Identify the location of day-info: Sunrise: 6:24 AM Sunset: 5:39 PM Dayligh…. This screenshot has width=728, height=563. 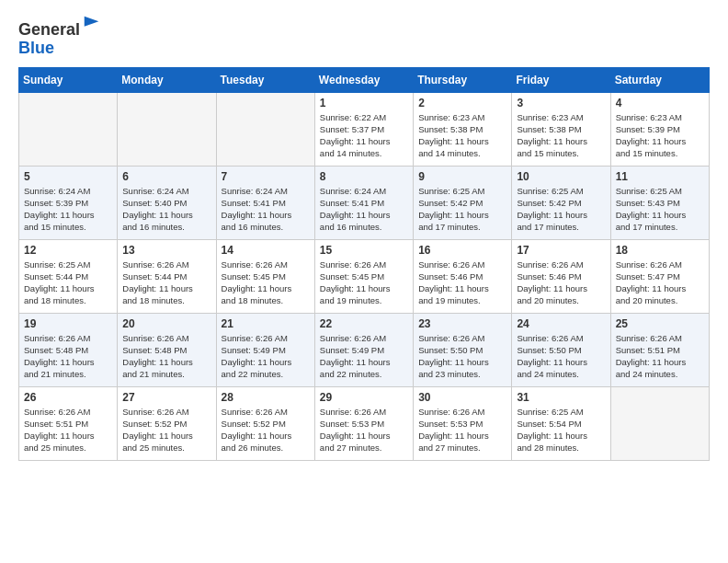
(68, 210).